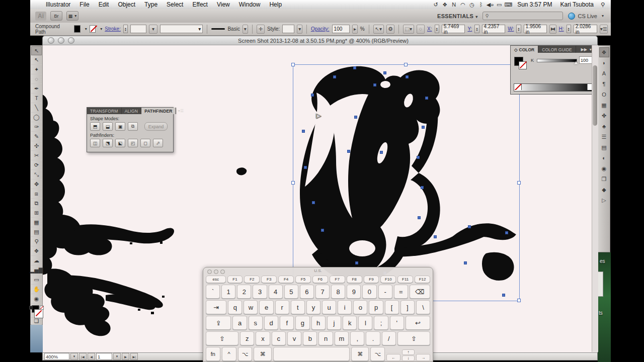 This screenshot has height=362, width=644. What do you see at coordinates (557, 49) in the screenshot?
I see `tab-color-guide: COLOR GUIDE` at bounding box center [557, 49].